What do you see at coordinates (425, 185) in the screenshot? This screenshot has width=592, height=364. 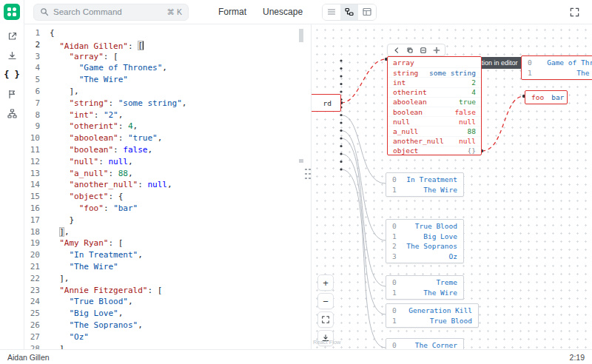 I see `list-node: 0In Treatment1The Wire` at bounding box center [425, 185].